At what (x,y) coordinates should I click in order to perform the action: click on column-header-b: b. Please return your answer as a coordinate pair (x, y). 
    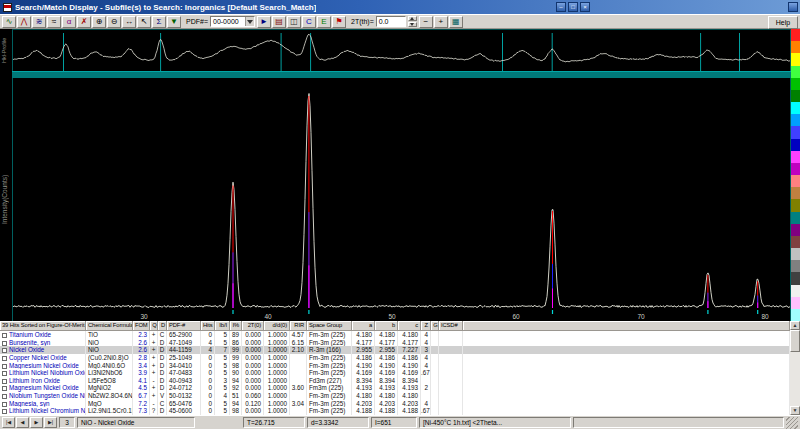
    Looking at the image, I should click on (386, 326).